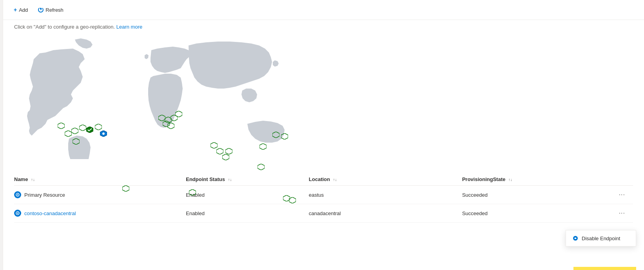 This screenshot has width=644, height=270. What do you see at coordinates (601, 238) in the screenshot?
I see `disable-endpoint-menu-item: Disable Endpoint` at bounding box center [601, 238].